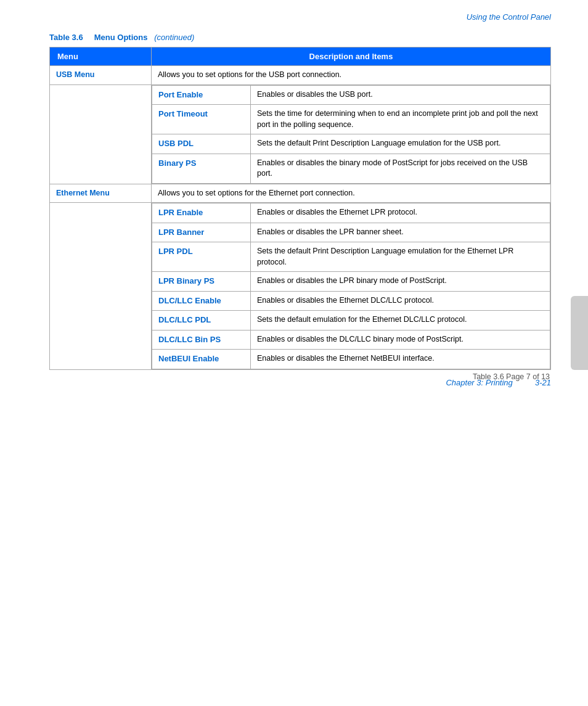  Describe the element at coordinates (181, 95) in the screenshot. I see `sub-menu-label: Port Enable` at that location.